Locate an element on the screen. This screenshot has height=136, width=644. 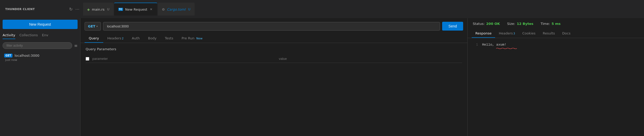
method-selector: GET ▾ is located at coordinates (93, 26).